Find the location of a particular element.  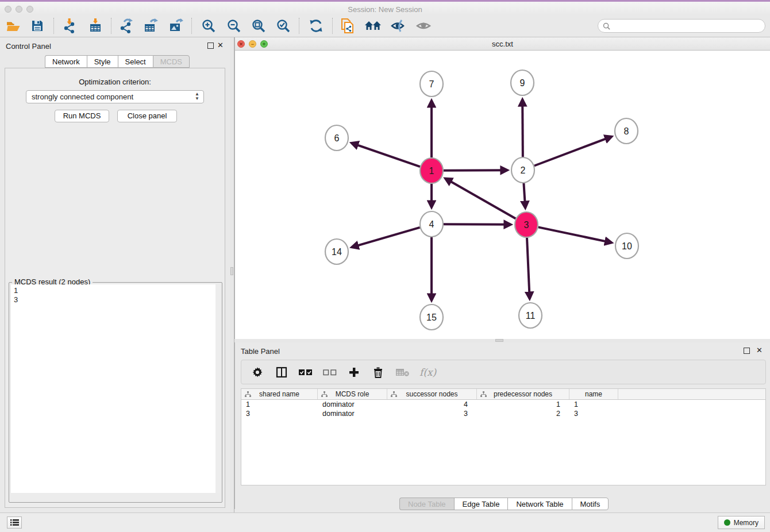

memory-button: Memory is located at coordinates (741, 523).